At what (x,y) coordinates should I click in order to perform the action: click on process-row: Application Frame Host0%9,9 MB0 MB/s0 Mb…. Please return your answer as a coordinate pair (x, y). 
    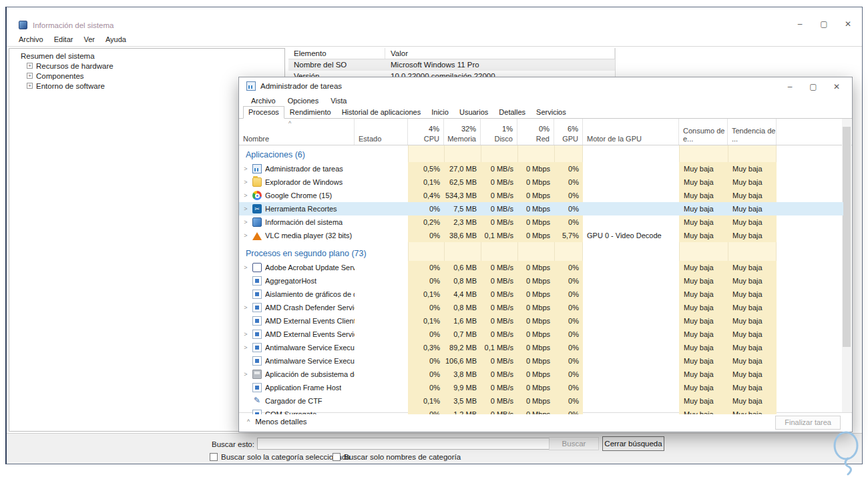
    Looking at the image, I should click on (541, 388).